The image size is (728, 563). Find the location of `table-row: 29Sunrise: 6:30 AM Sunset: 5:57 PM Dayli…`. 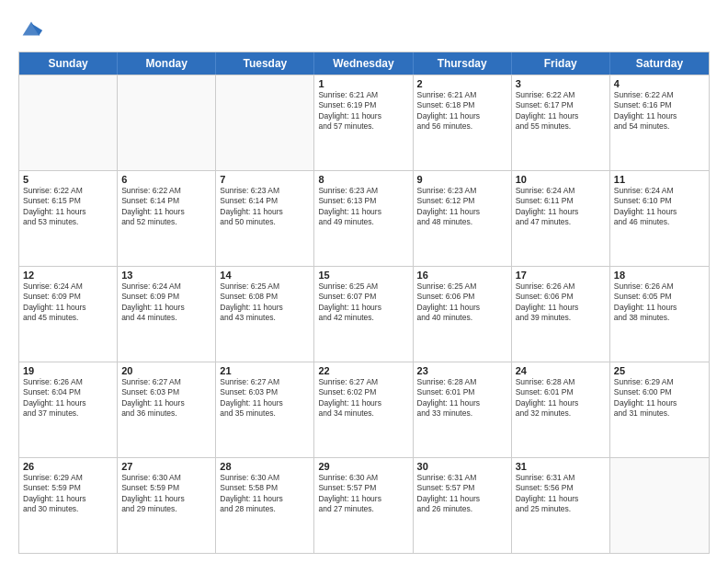

table-row: 29Sunrise: 6:30 AM Sunset: 5:57 PM Dayli… is located at coordinates (364, 506).